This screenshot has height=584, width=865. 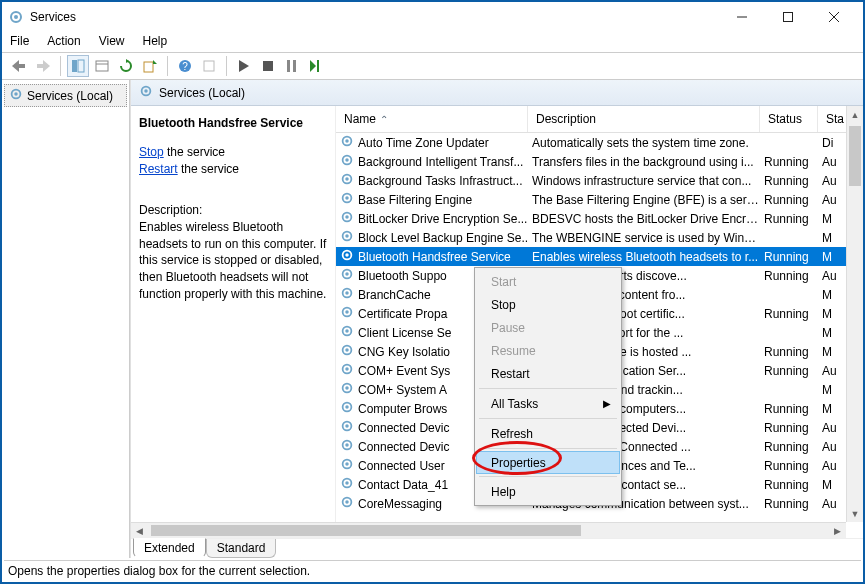 I want to click on table-row: Bluetooth Handsfree ServiceEnables wirel…, so click(x=600, y=256).